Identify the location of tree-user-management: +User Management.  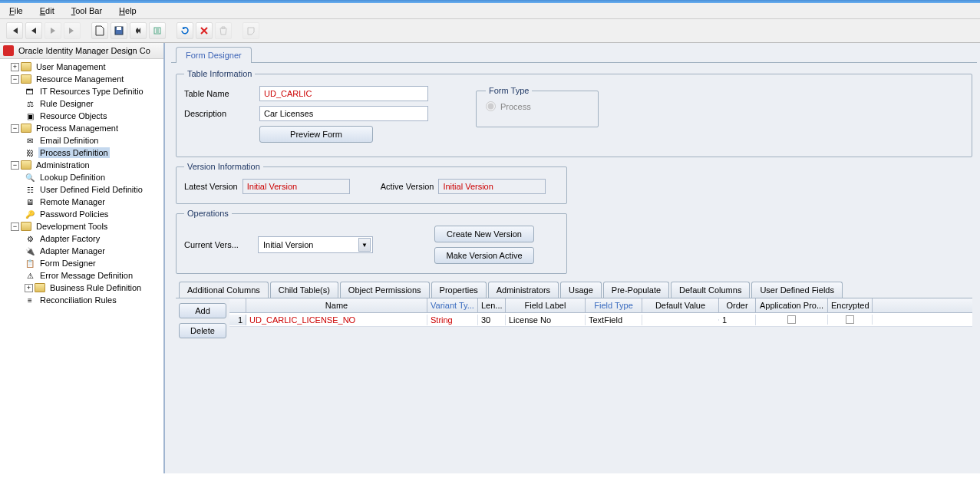
(81, 67).